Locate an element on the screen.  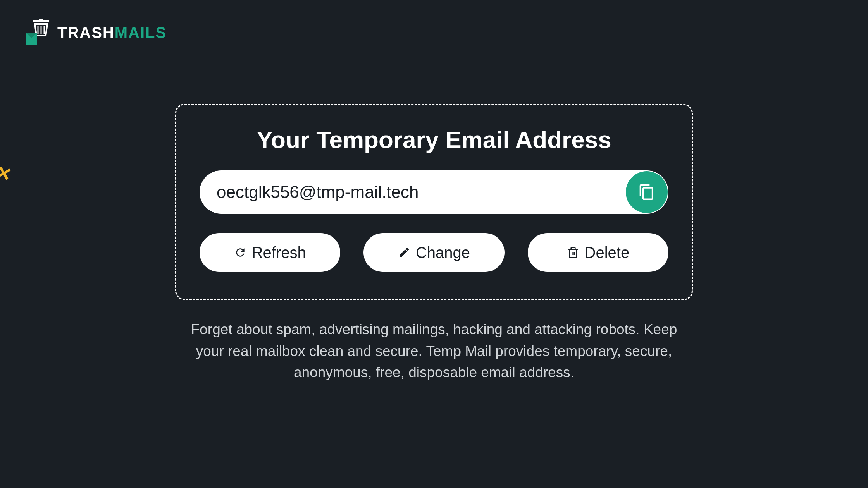
card-title: Your Temporary Email Address is located at coordinates (434, 139).